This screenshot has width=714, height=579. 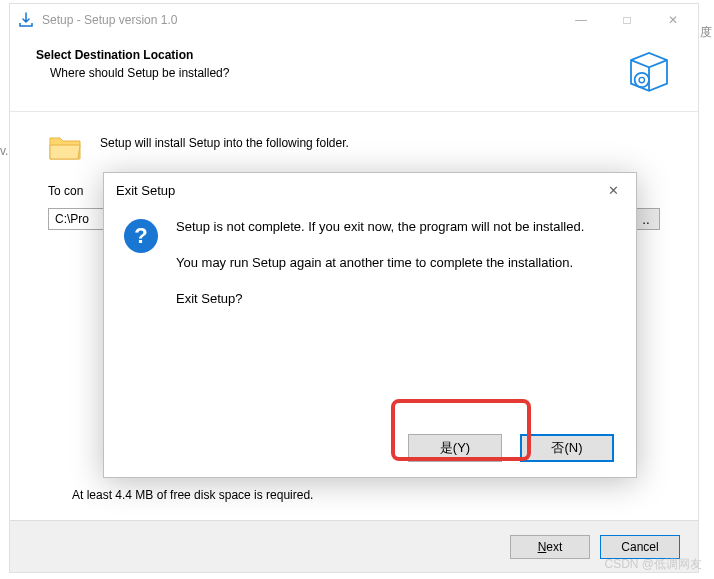 What do you see at coordinates (380, 299) in the screenshot?
I see `dialog-line3: Exit Setup?` at bounding box center [380, 299].